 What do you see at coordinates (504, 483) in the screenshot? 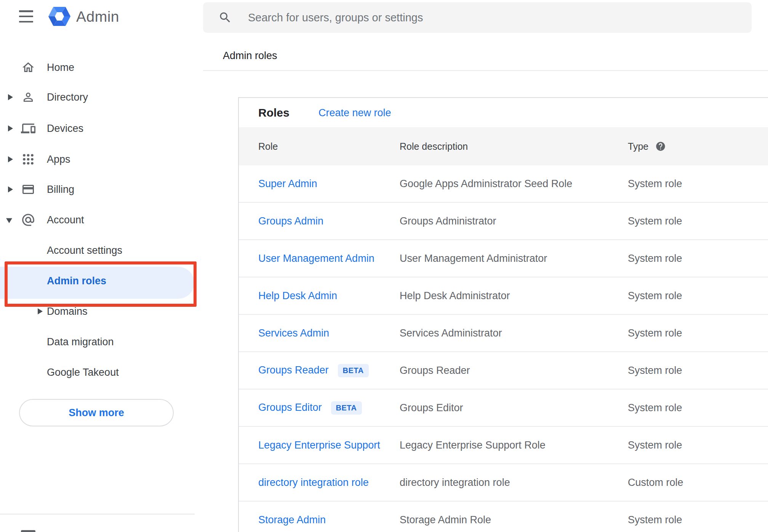
I see `table-row: directory integration role directory int…` at bounding box center [504, 483].